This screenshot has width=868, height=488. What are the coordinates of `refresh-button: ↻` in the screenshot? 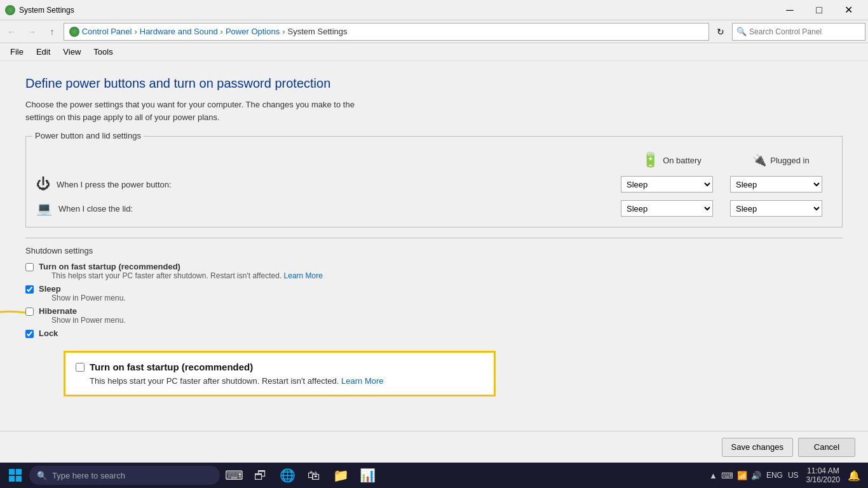 It's located at (721, 32).